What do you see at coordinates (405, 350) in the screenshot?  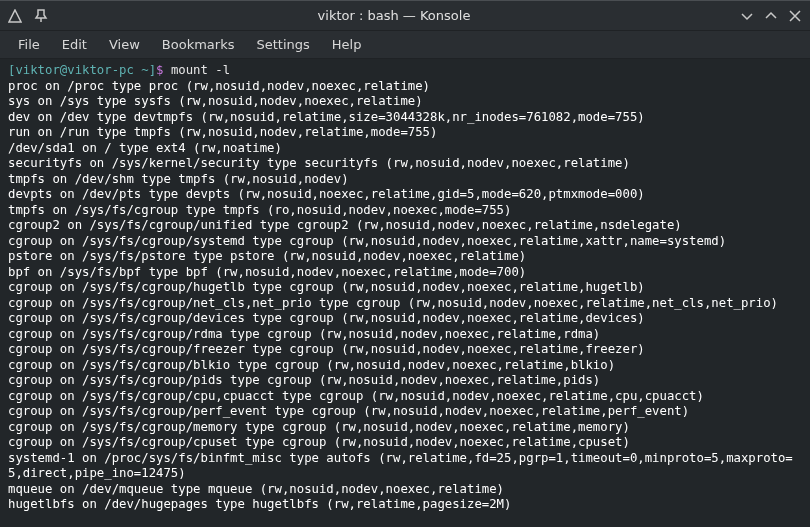 I see `terminal-output-line: cgroup on /sys/fs/cgroup/freezer type cg…` at bounding box center [405, 350].